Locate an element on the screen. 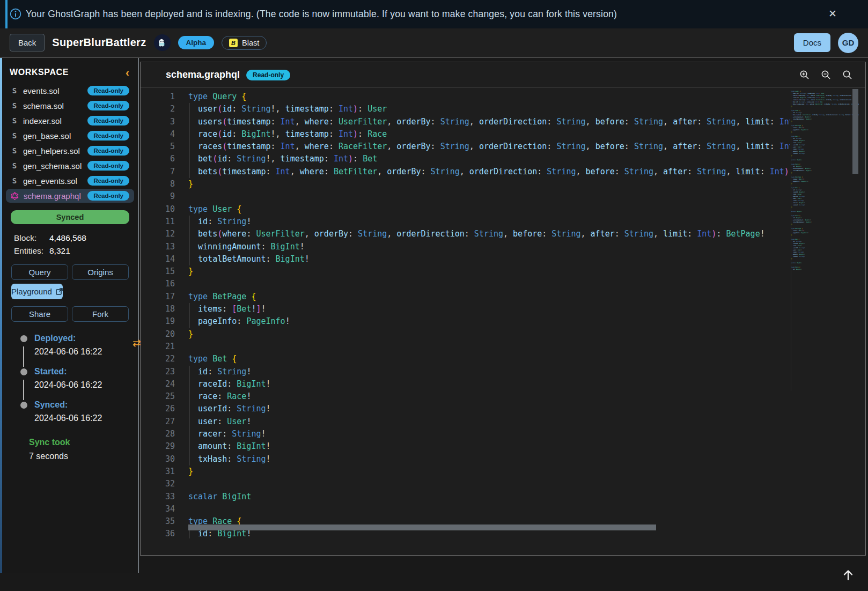  code-line: 31} is located at coordinates (466, 472).